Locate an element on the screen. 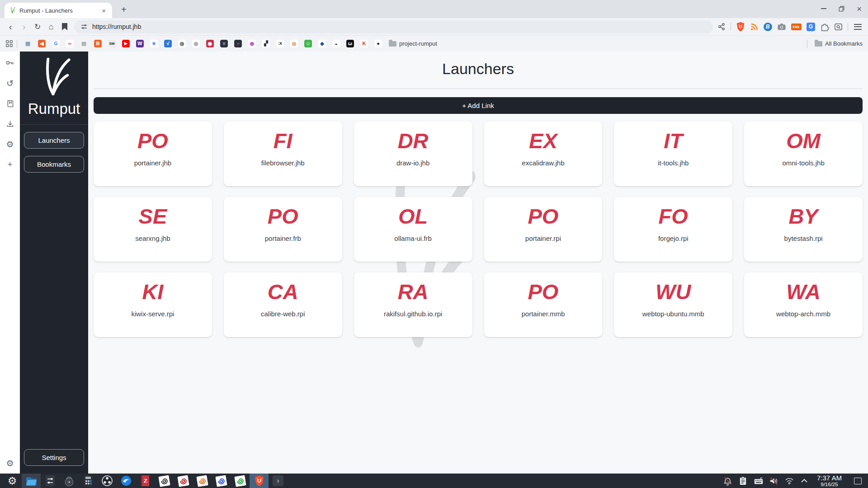 The width and height of the screenshot is (868, 488). launcher-card: FI filebrowser.jhb is located at coordinates (283, 154).